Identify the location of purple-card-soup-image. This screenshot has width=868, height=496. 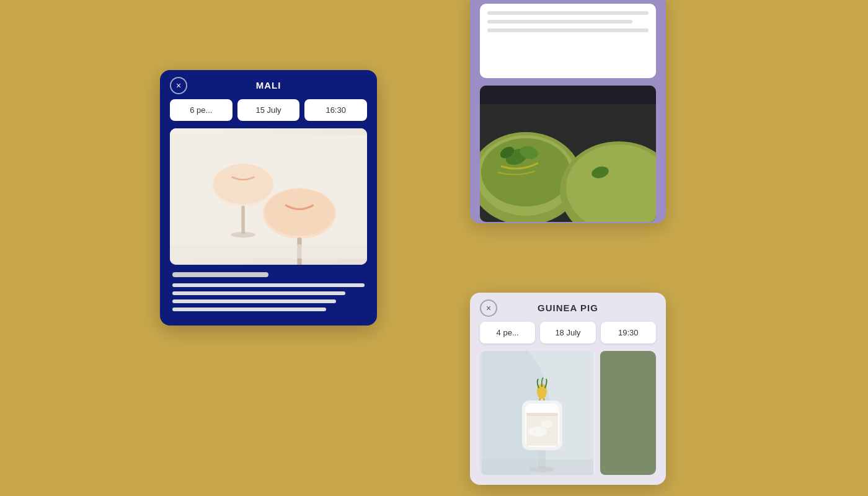
(568, 154).